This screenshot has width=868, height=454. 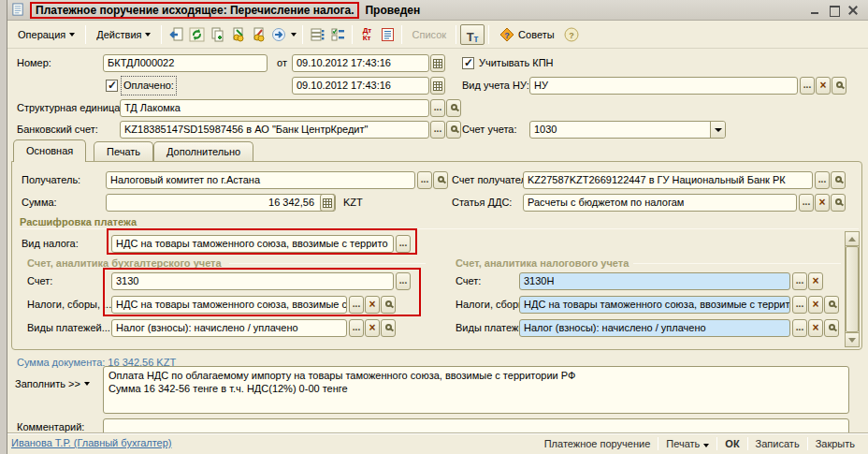 What do you see at coordinates (275, 129) in the screenshot?
I see `bank-account-input: KZ18385147SD15987456 в АО "Банк ЦентрКре…` at bounding box center [275, 129].